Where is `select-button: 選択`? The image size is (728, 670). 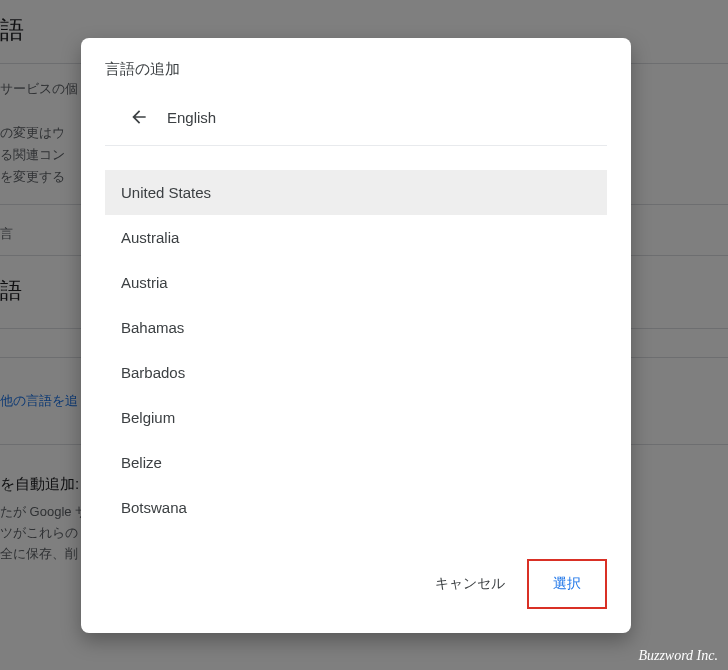
select-button: 選択 is located at coordinates (567, 584).